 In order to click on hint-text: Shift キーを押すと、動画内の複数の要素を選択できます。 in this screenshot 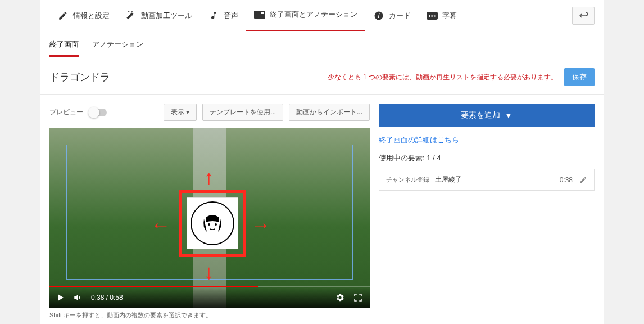, I will do `click(210, 315)`.